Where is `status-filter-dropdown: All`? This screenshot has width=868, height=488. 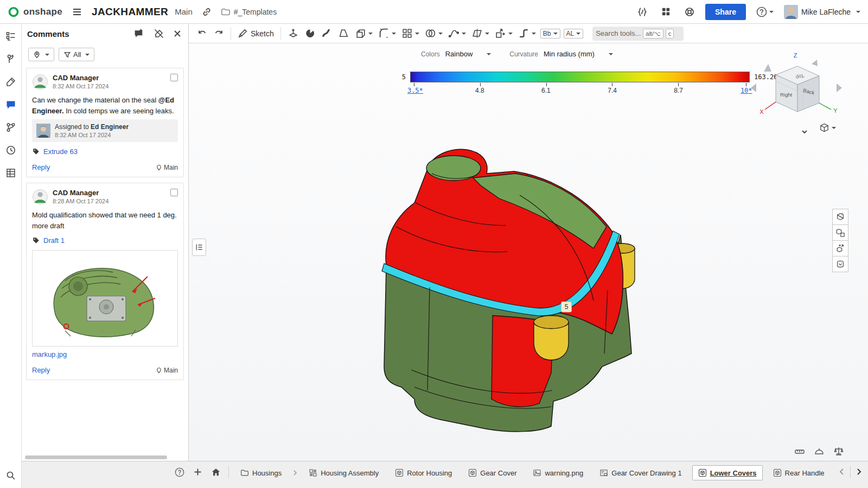
status-filter-dropdown: All is located at coordinates (76, 54).